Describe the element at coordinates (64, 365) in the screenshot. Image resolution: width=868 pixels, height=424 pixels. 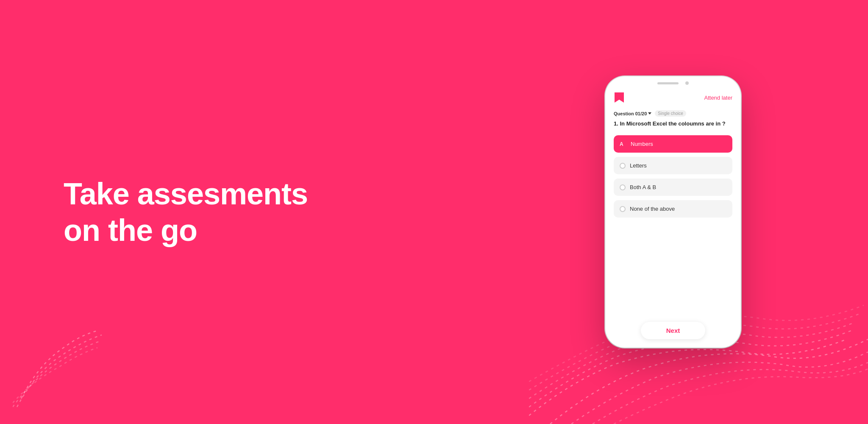
I see `dots-pattern-left` at that location.